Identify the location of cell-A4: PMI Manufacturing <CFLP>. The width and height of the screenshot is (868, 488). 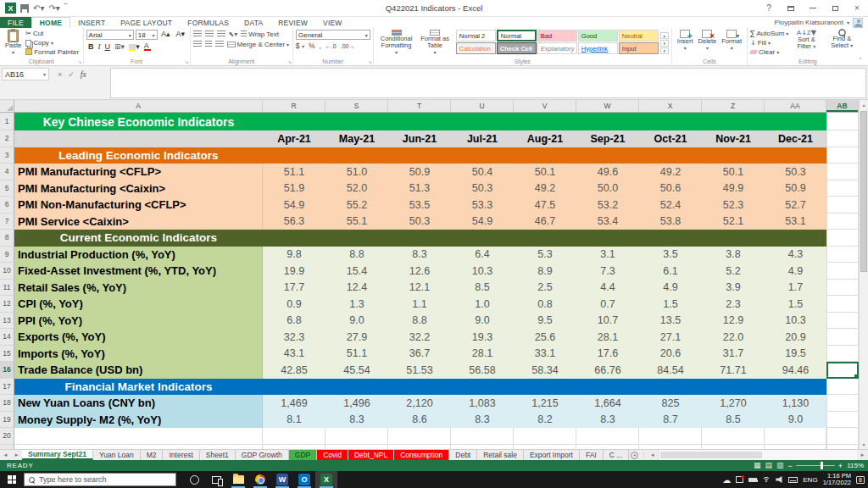
(139, 172).